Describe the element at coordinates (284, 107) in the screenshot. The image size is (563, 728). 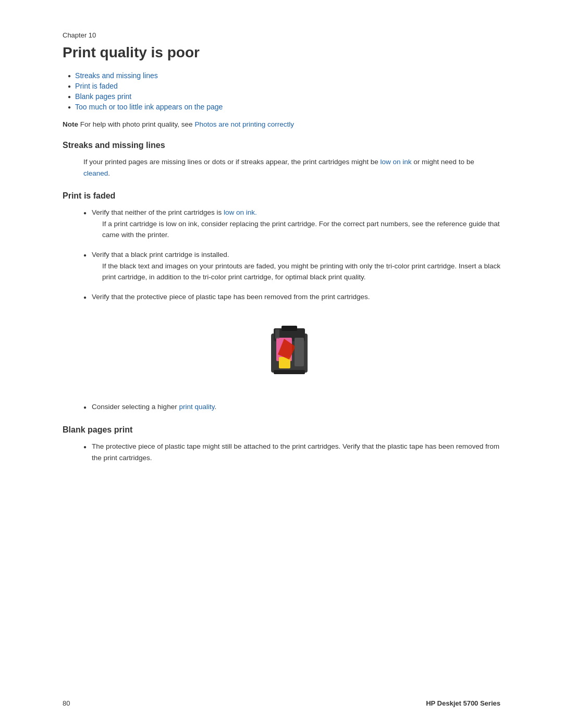
I see `toc-item-4: Too much or too little ink appears on th…` at that location.